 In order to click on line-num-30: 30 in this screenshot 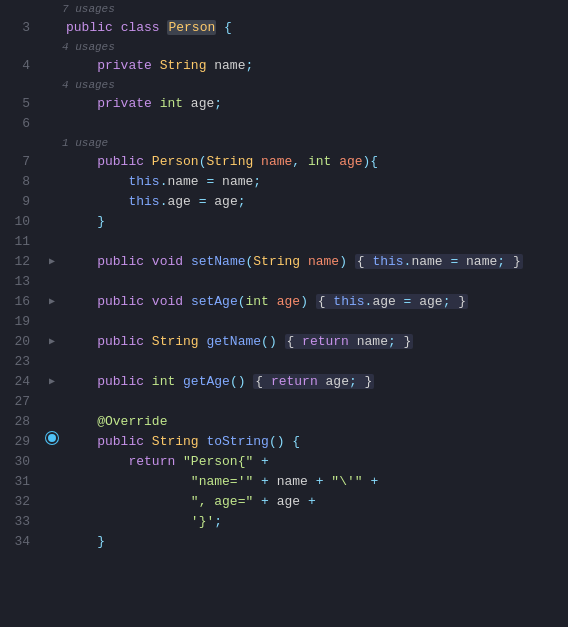, I will do `click(21, 462)`.